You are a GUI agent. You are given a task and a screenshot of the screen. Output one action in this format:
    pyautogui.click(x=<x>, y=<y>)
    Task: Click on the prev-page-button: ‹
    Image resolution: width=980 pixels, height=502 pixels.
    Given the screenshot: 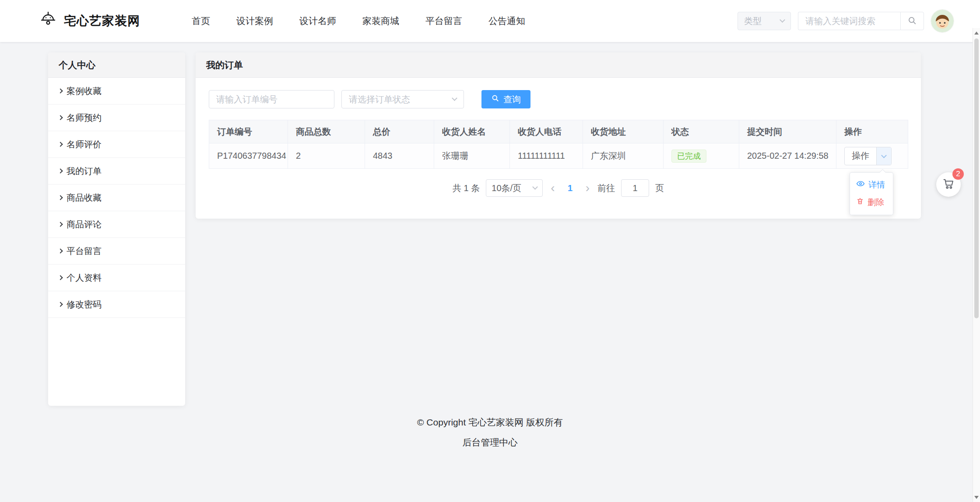 What is the action you would take?
    pyautogui.click(x=552, y=188)
    